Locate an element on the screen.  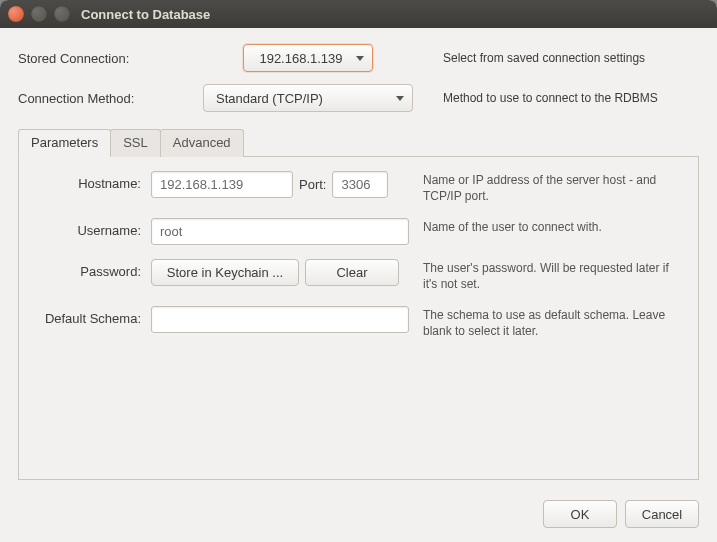
username-input is located at coordinates (280, 232).